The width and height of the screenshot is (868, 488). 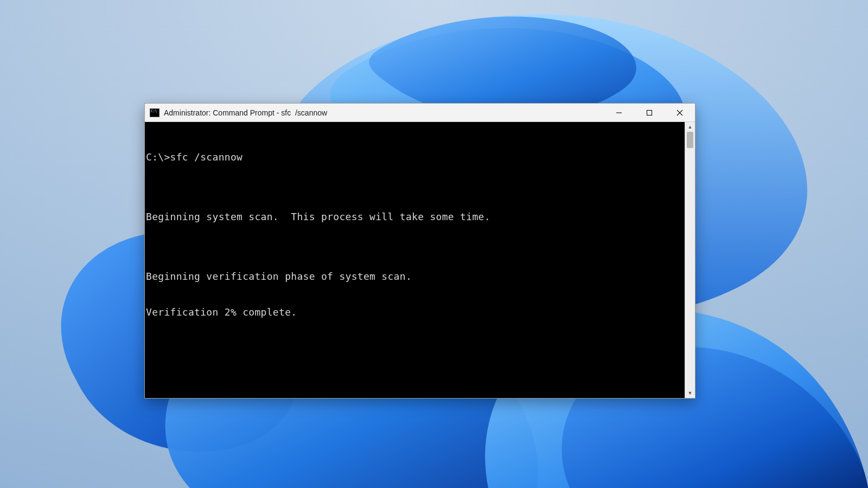 What do you see at coordinates (155, 113) in the screenshot?
I see `cmd-icon` at bounding box center [155, 113].